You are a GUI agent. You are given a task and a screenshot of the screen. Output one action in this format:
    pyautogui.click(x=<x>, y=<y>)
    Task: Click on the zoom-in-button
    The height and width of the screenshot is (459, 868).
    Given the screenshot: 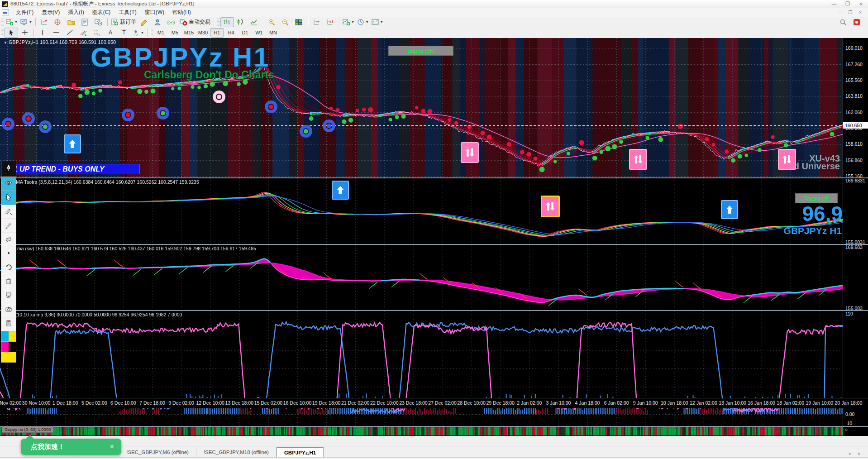 What is the action you would take?
    pyautogui.click(x=272, y=22)
    